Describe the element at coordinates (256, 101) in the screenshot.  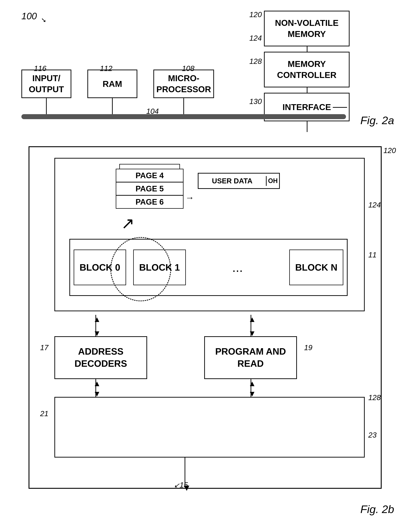
I see `label-130-fig2a: 130` at that location.